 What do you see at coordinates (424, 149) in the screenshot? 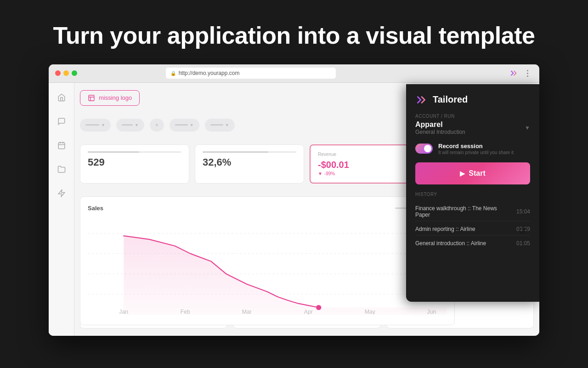
I see `record-toggle` at bounding box center [424, 149].